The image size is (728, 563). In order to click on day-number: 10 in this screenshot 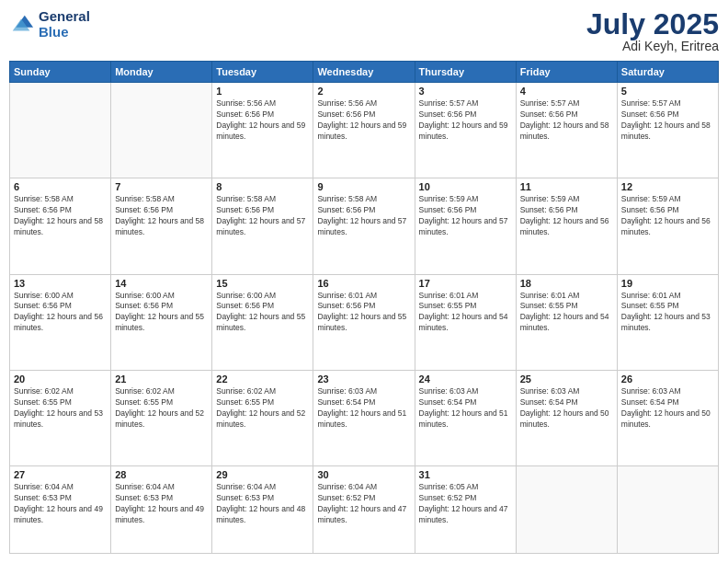, I will do `click(465, 187)`.